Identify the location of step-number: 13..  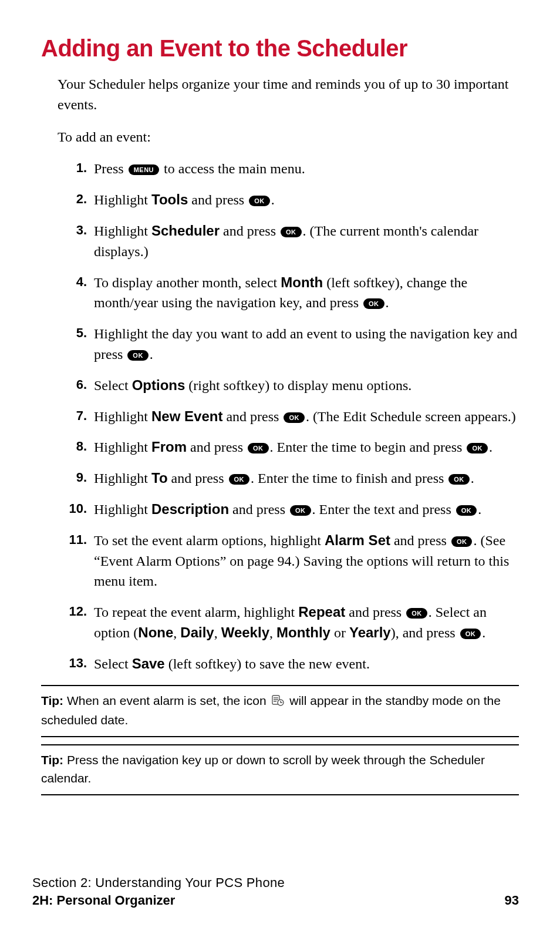
(73, 663).